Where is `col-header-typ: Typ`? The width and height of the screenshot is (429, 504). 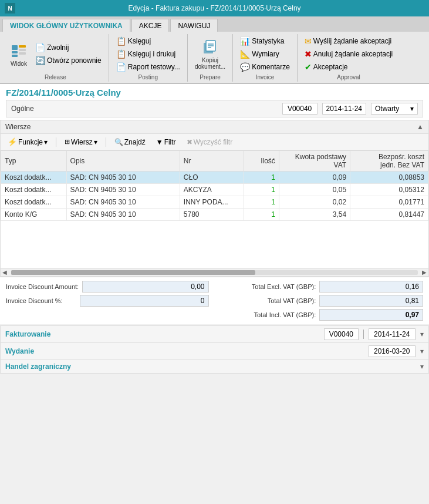
col-header-typ: Typ is located at coordinates (34, 161).